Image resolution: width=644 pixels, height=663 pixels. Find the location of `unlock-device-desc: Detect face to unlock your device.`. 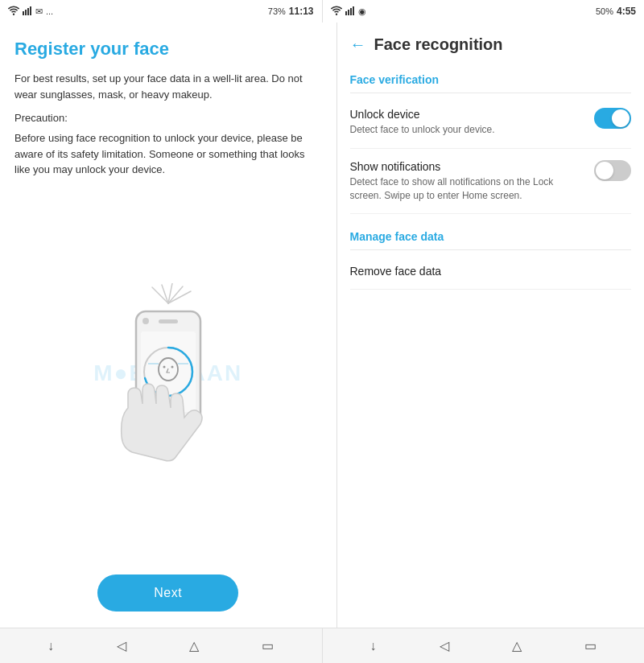

unlock-device-desc: Detect face to unlock your device. is located at coordinates (468, 130).